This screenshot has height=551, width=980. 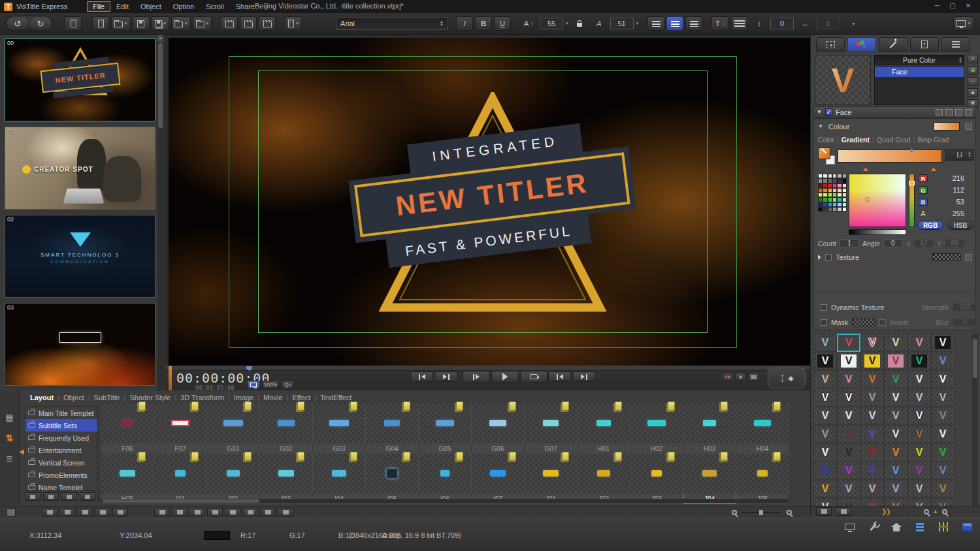 I want to click on style-preset-34: V, so click(x=919, y=434).